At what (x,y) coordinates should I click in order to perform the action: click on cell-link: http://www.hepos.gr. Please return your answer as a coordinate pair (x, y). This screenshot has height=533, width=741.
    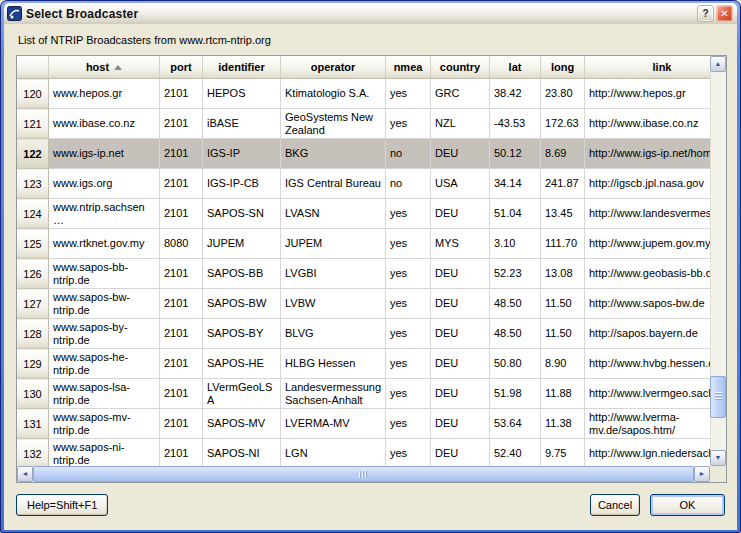
    Looking at the image, I should click on (648, 94).